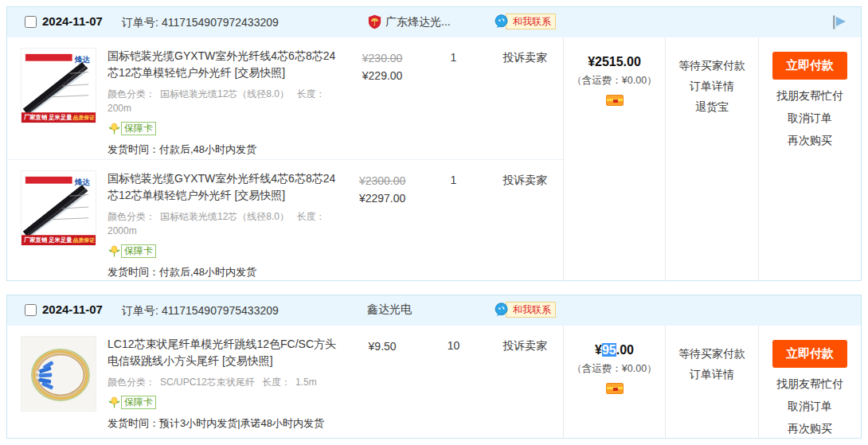 This screenshot has width=868, height=445. What do you see at coordinates (712, 382) in the screenshot?
I see `order-status-column: 等待买家付款 订单详情` at bounding box center [712, 382].